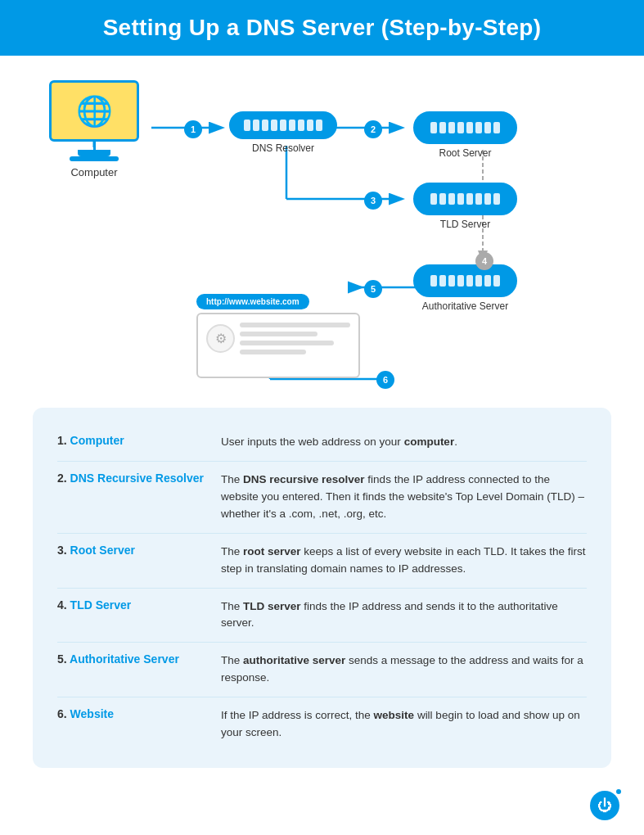 This screenshot has width=644, height=835. What do you see at coordinates (295, 339) in the screenshot?
I see `website-lines` at bounding box center [295, 339].